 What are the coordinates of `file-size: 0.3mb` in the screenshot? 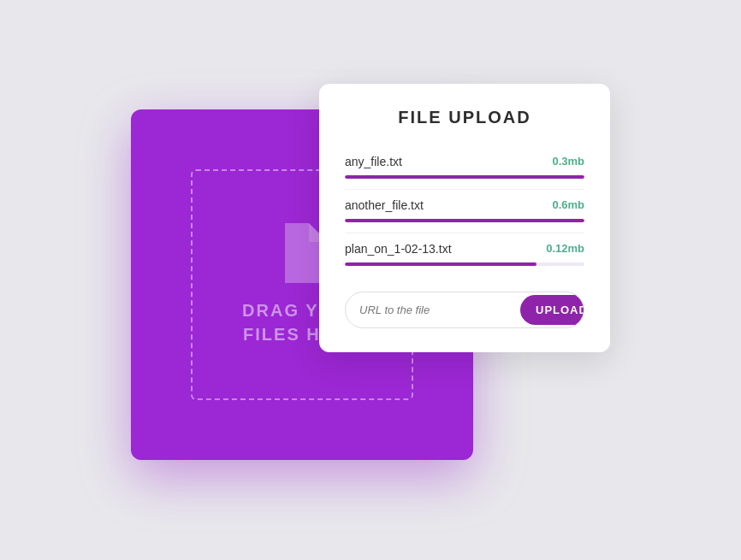 It's located at (568, 161).